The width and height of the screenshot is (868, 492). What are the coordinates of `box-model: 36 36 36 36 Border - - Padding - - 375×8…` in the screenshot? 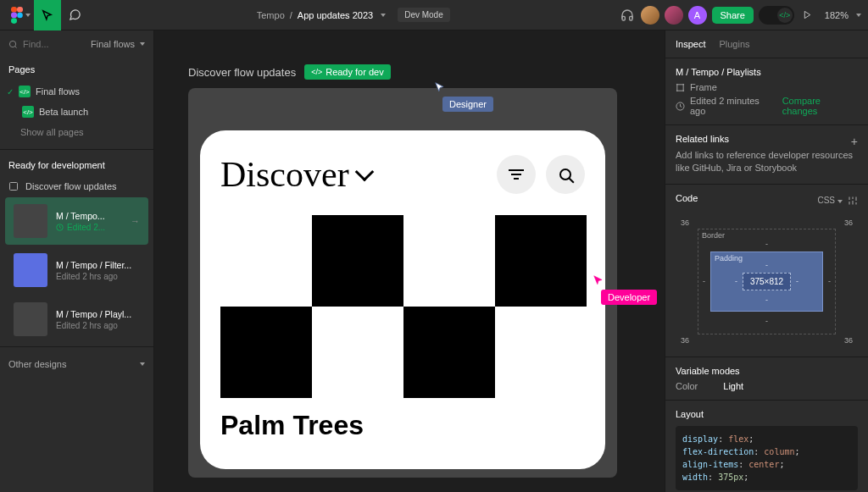 It's located at (766, 281).